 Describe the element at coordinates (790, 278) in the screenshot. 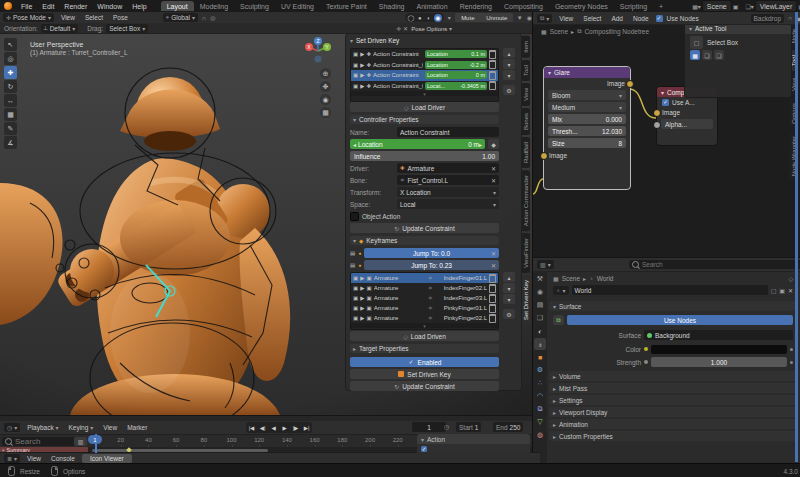

I see `pin-icon: ◇` at that location.